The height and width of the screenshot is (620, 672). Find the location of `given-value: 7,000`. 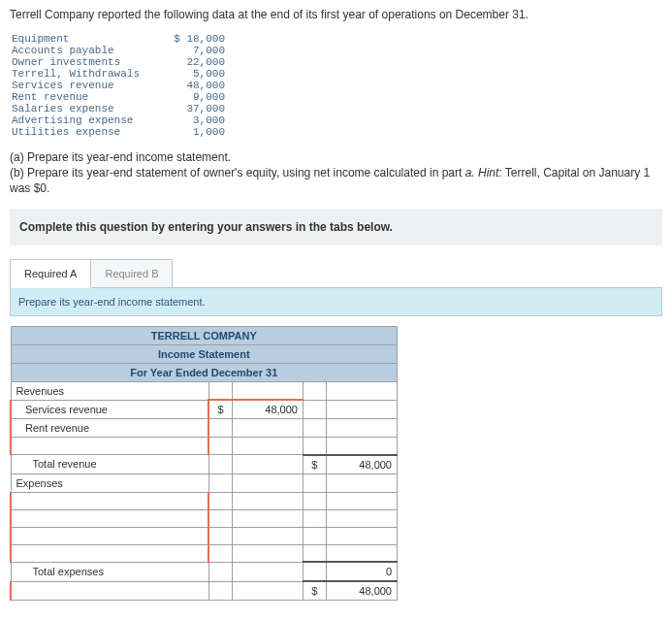

given-value: 7,000 is located at coordinates (196, 50).